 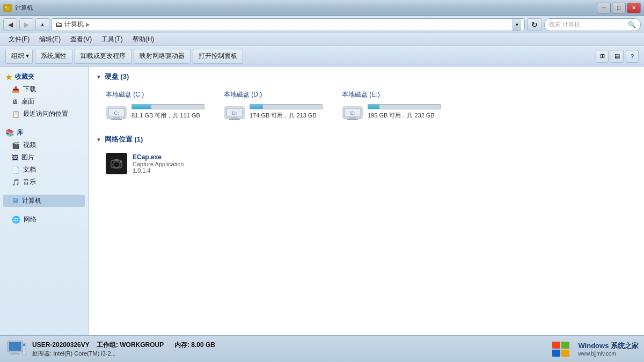 What do you see at coordinates (30, 220) in the screenshot?
I see `network-label: 网络` at bounding box center [30, 220].